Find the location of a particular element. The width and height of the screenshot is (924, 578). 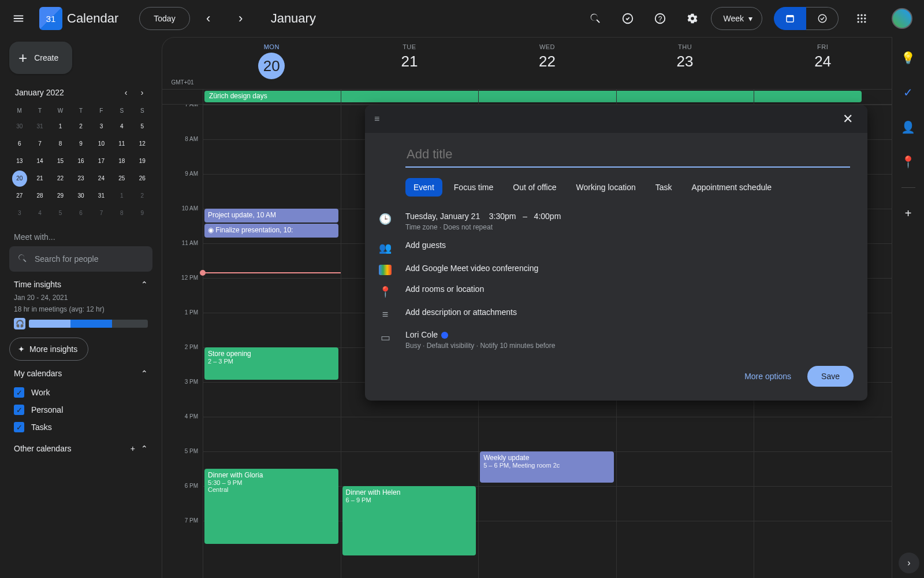

calendar-item: ✓Personal is located at coordinates (81, 410).